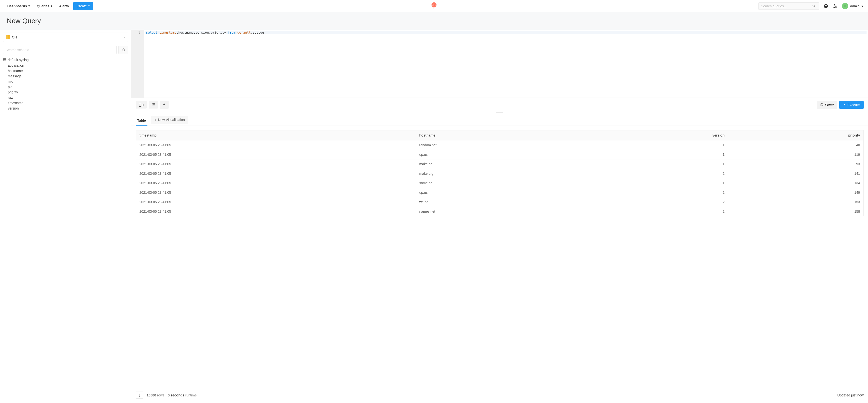  Describe the element at coordinates (796, 164) in the screenshot. I see `table-cell: 93` at that location.